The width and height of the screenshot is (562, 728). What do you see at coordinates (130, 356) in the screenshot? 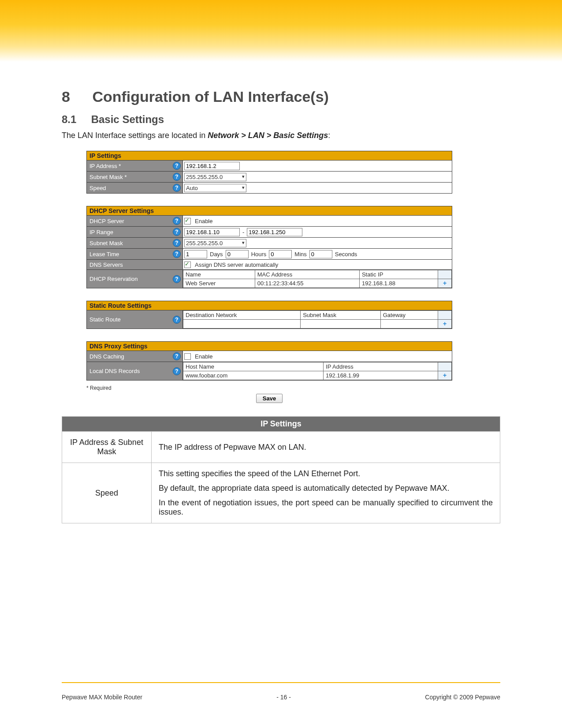
I see `label-text: DNS Caching` at bounding box center [130, 356].